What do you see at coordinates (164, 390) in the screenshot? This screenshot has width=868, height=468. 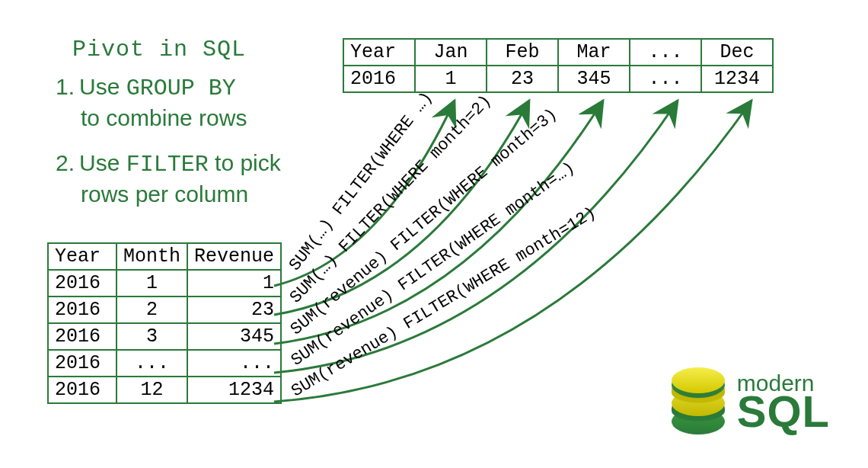 I see `table-row: 2016 12 1234` at bounding box center [164, 390].